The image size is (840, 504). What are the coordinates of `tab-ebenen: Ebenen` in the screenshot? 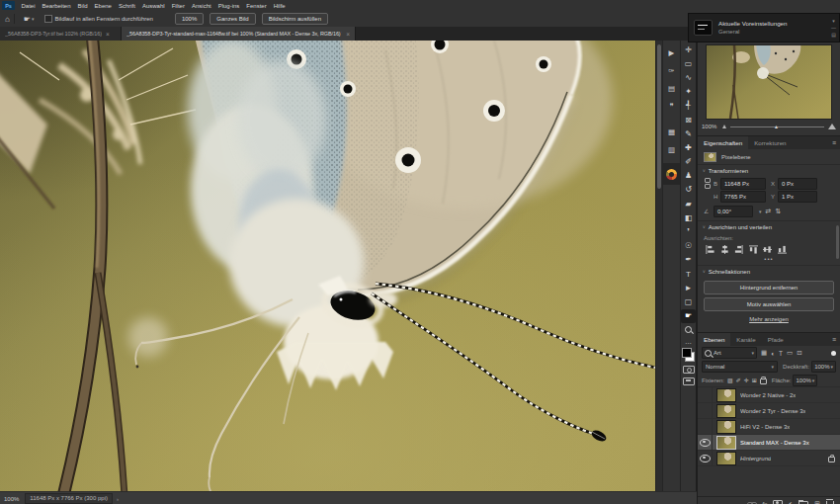 It's located at (714, 340).